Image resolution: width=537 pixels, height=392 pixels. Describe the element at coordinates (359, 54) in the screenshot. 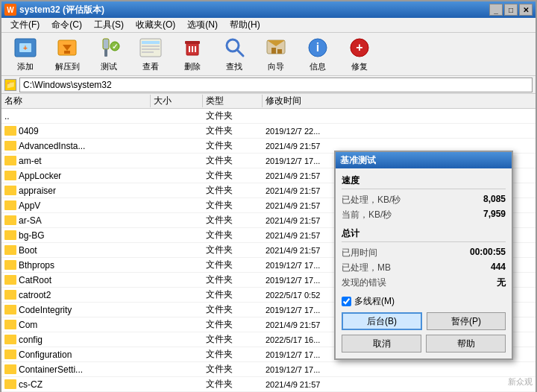

I see `repair-button: + 修复` at that location.